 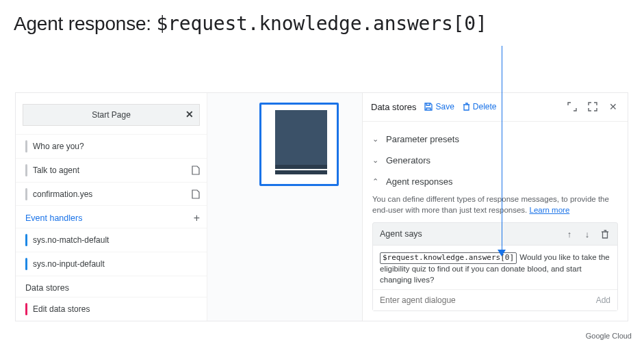 I want to click on route-label: confirmation.yes, so click(x=112, y=194).